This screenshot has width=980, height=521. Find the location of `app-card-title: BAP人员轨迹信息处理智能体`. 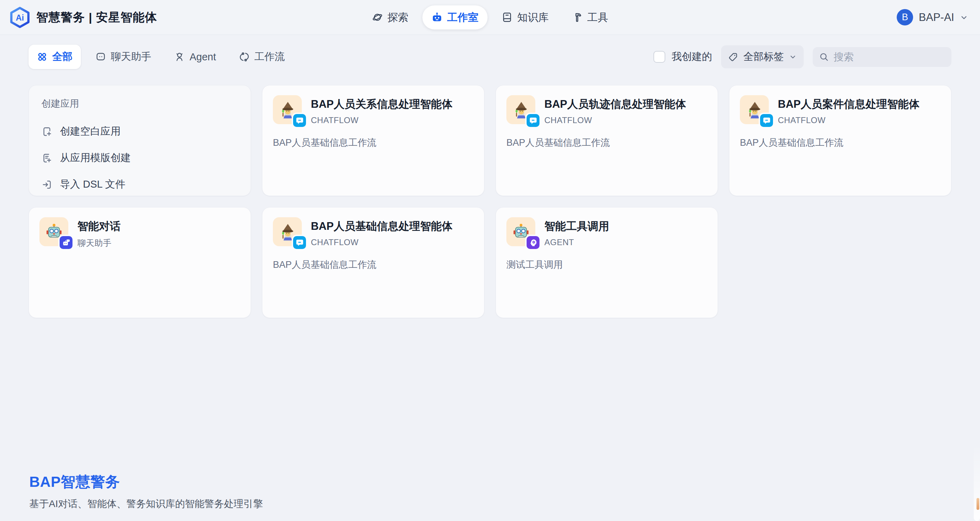

app-card-title: BAP人员轨迹信息处理智能体 is located at coordinates (615, 104).